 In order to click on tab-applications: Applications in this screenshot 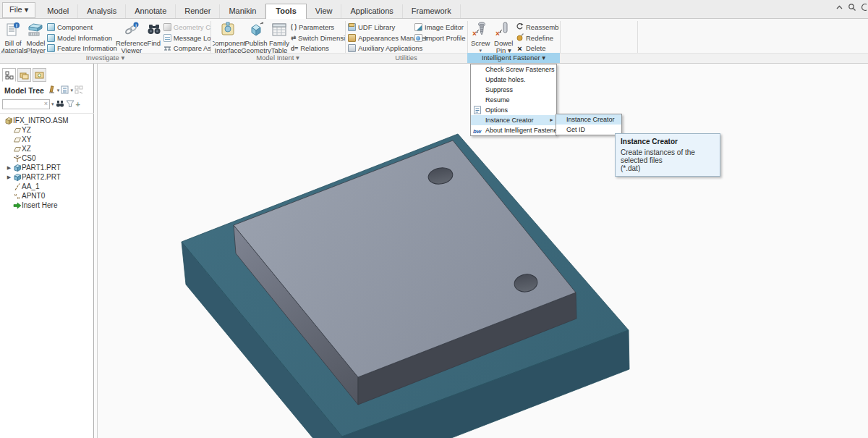, I will do `click(372, 12)`.